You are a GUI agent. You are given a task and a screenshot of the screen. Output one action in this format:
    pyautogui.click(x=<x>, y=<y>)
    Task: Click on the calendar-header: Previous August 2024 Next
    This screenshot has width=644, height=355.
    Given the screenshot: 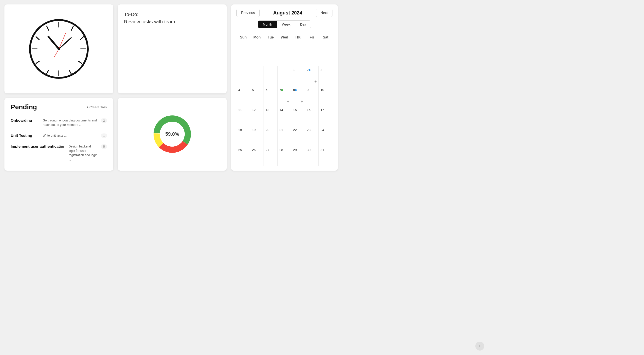 What is the action you would take?
    pyautogui.click(x=284, y=13)
    